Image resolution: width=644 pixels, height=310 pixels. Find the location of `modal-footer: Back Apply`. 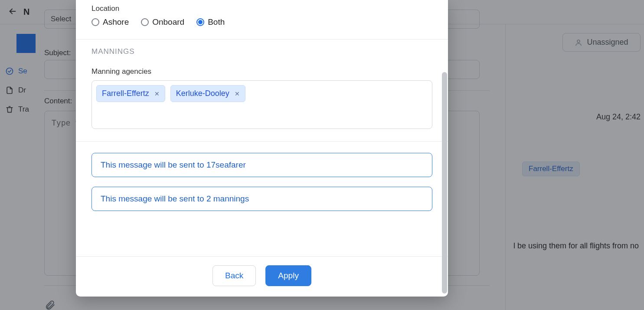

modal-footer: Back Apply is located at coordinates (262, 276).